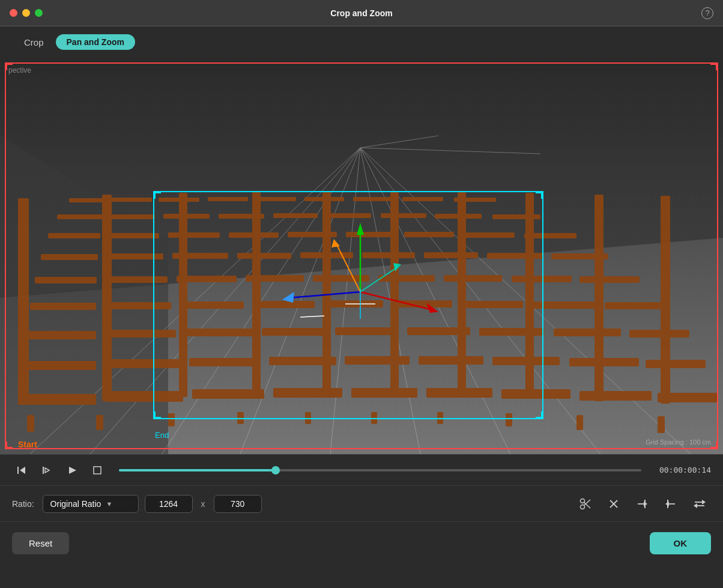 The image size is (723, 588). Describe the element at coordinates (162, 435) in the screenshot. I see `label-end: End` at that location.